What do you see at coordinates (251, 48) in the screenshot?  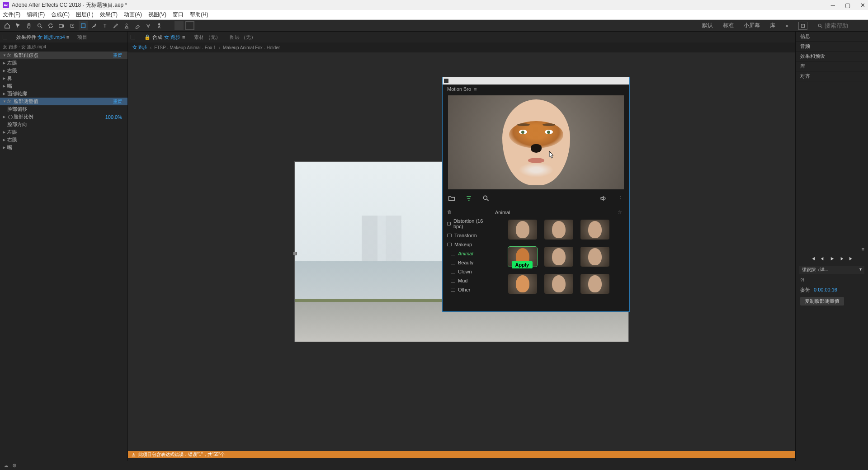 I see `breadcrumb-item: Makeup Animal Fox - Holder` at bounding box center [251, 48].